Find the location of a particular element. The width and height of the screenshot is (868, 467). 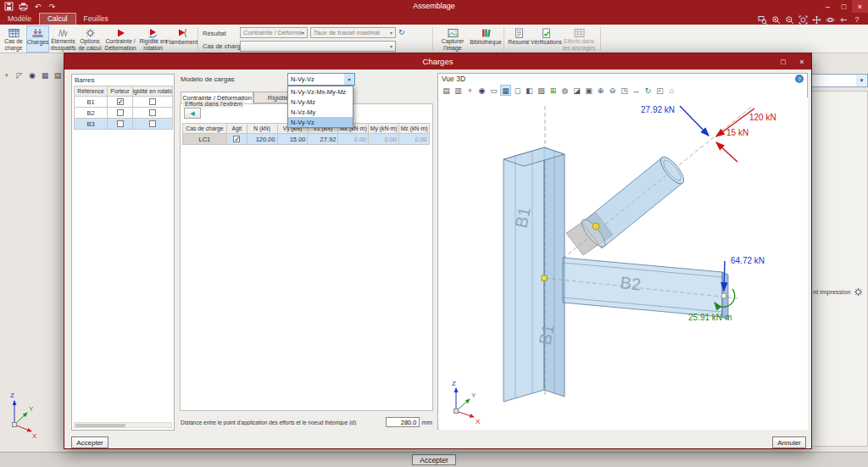

barres-row-b1: B1 is located at coordinates (124, 102).